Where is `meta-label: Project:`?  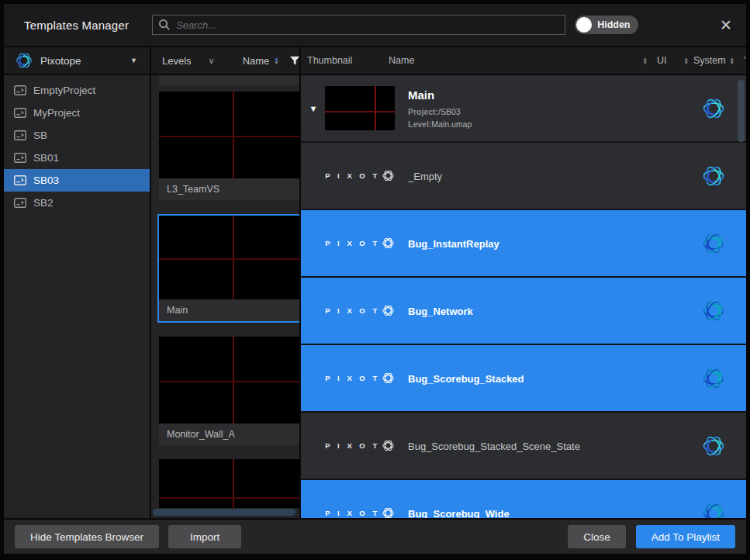 meta-label: Project: is located at coordinates (423, 112).